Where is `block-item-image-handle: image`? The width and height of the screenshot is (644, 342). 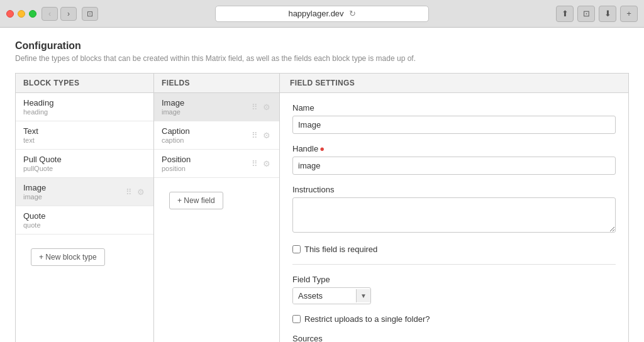
block-item-image-handle: image is located at coordinates (74, 197).